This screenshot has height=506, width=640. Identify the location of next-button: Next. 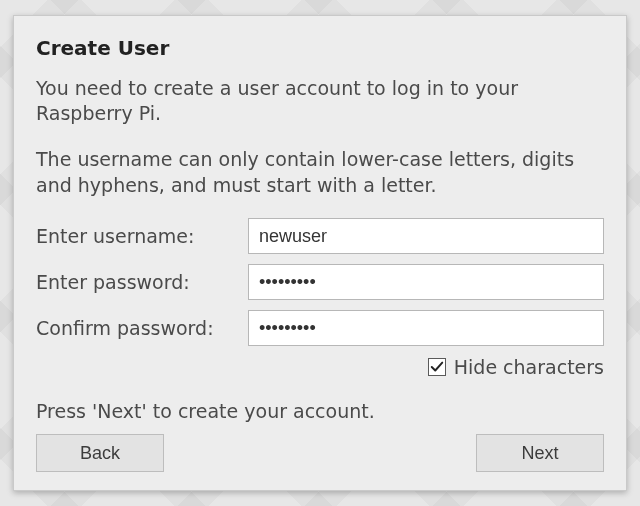
(540, 453).